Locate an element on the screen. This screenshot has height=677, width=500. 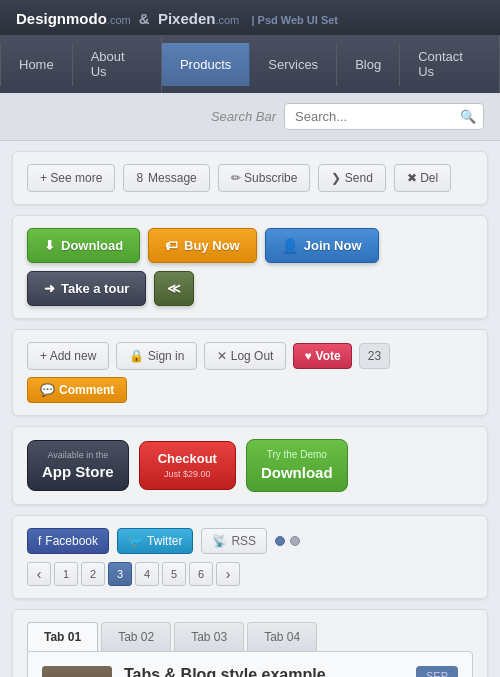
facebook-label: Facebook is located at coordinates (72, 541).